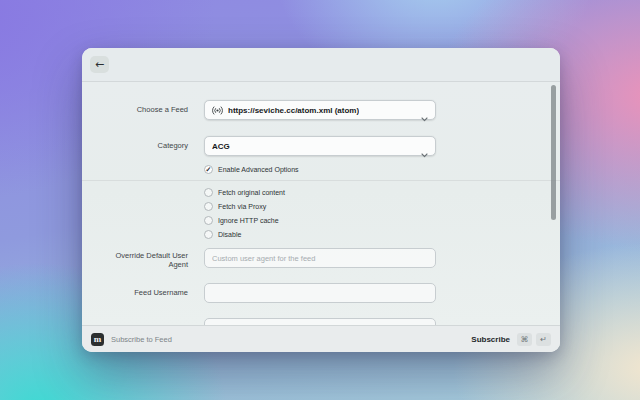 Image resolution: width=640 pixels, height=400 pixels. Describe the element at coordinates (242, 220) in the screenshot. I see `ignore-http-cache-checkbox: Ignore HTTP cache` at that location.